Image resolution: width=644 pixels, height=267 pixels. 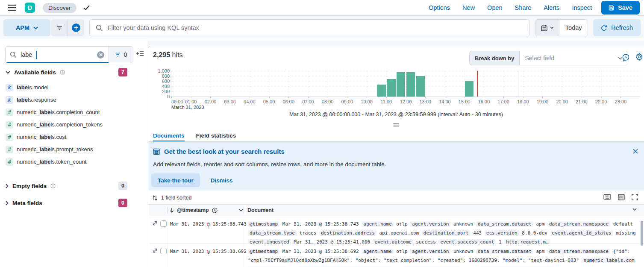 What do you see at coordinates (74, 150) in the screenshot?
I see `field-item-numeric_labels.prompt_tokens: #numeric_labels.prompt_tokens` at bounding box center [74, 150].